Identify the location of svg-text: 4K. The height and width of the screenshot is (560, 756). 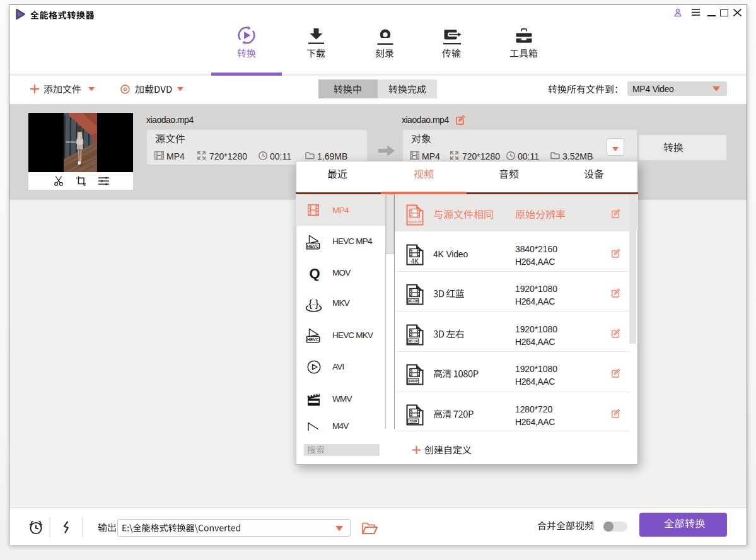
(415, 261).